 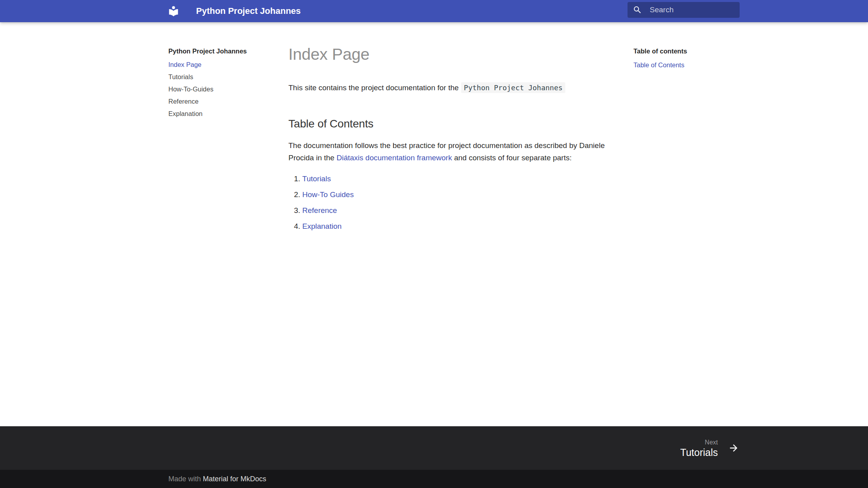 I want to click on sidebar-item-how-to-guides: How-To-Guides, so click(x=222, y=89).